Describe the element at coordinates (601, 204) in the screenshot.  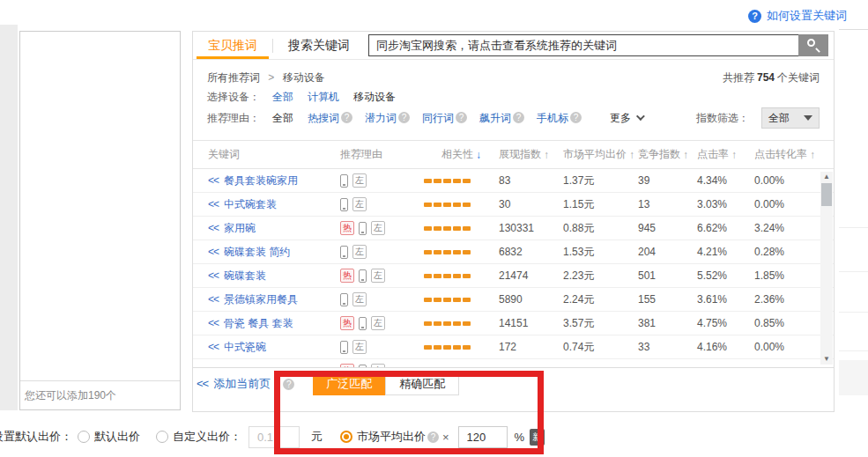
I see `avg-price-value: 1.15元` at that location.